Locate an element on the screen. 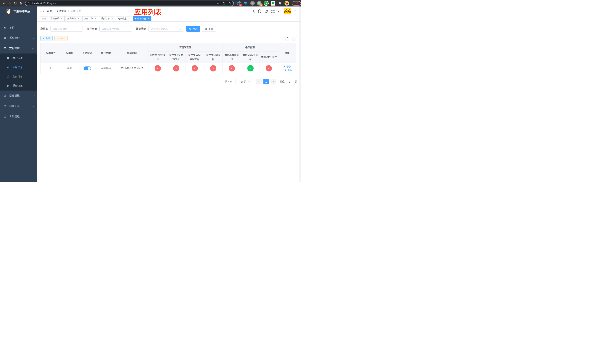 The height and width of the screenshot is (364, 602). sidebar-item-refund-orders: 退款订单 is located at coordinates (19, 86).